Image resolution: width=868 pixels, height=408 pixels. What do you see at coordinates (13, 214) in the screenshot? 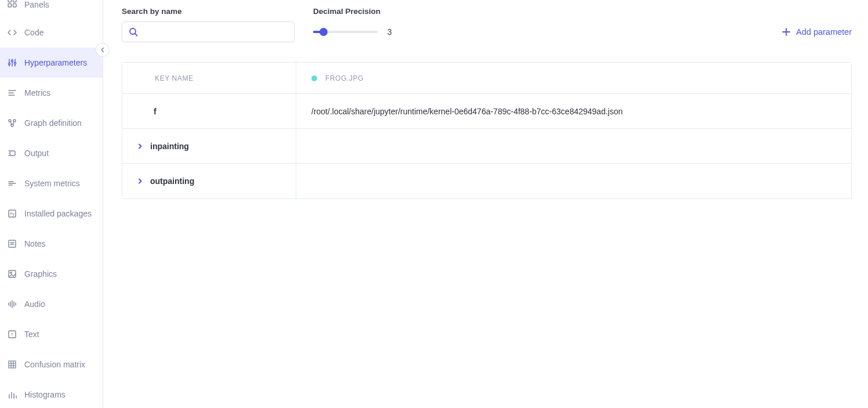
I see `svg-text: Py` at bounding box center [13, 214].